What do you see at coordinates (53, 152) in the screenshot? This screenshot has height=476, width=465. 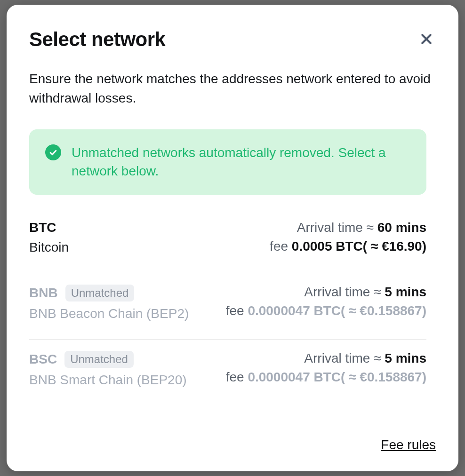 I see `check-circle-icon` at bounding box center [53, 152].